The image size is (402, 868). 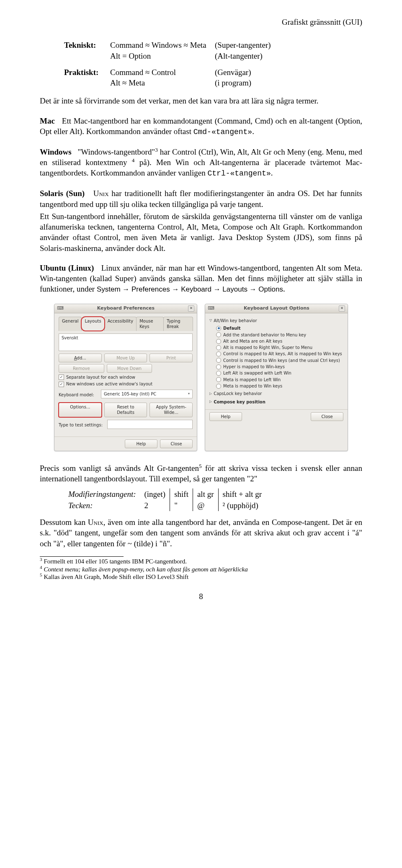 I want to click on mac-head: Mac, so click(x=51, y=121).